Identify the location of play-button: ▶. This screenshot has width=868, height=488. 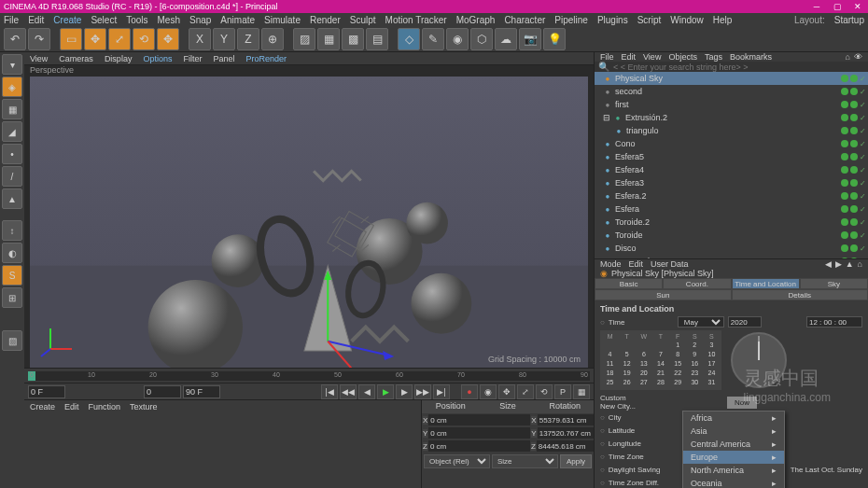
(385, 392).